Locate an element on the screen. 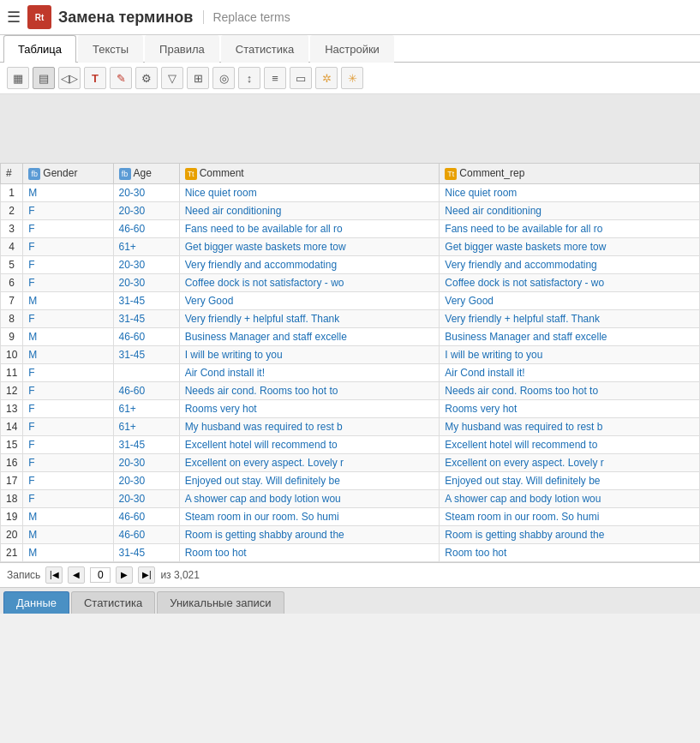  table-row: 6F20-30Coffee dock is not satisfactory -… is located at coordinates (350, 283).